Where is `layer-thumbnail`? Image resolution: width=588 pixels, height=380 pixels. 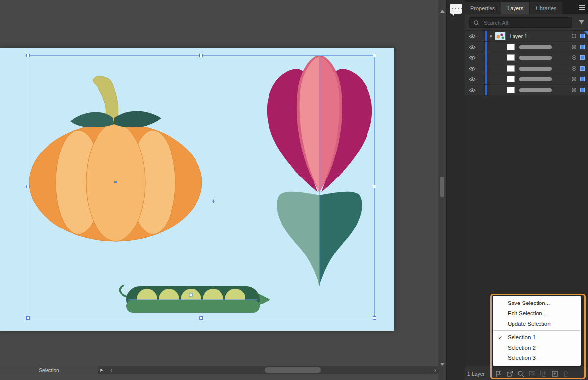 layer-thumbnail is located at coordinates (500, 36).